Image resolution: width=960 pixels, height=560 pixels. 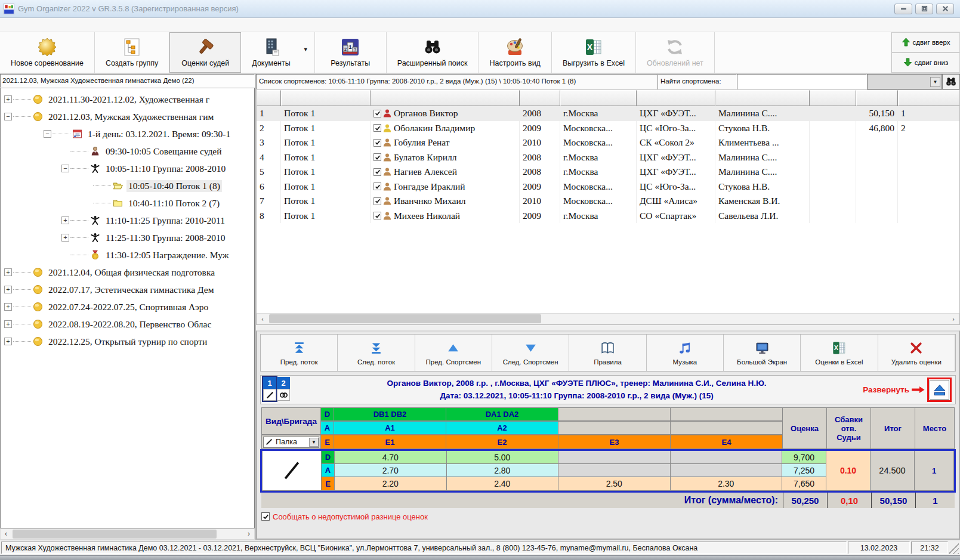 What do you see at coordinates (926, 63) in the screenshot?
I see `shift-button: сдвиг вниз` at bounding box center [926, 63].